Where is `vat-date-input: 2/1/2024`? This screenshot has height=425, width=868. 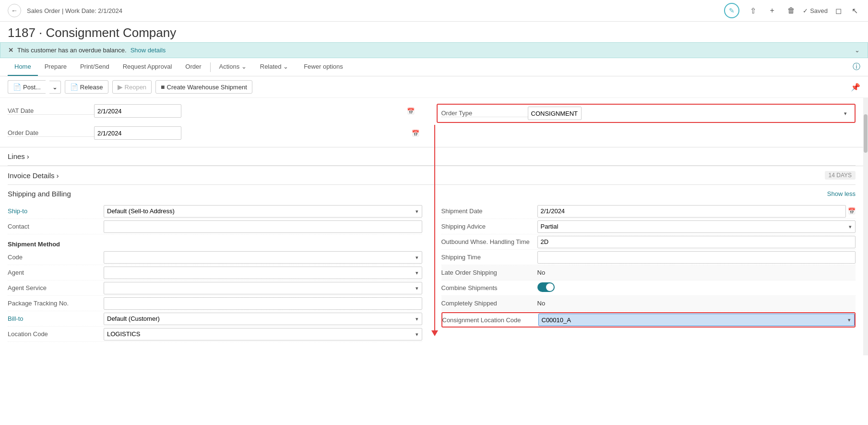
vat-date-input: 2/1/2024 is located at coordinates (138, 111).